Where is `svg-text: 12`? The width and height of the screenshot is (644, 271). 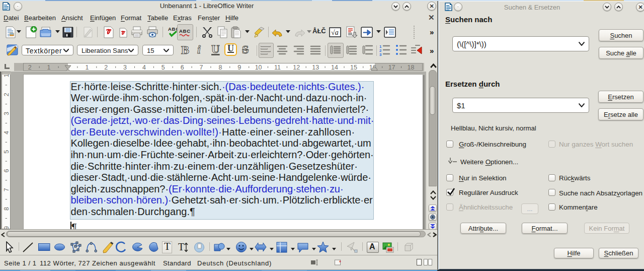
svg-text: 12 is located at coordinates (296, 67).